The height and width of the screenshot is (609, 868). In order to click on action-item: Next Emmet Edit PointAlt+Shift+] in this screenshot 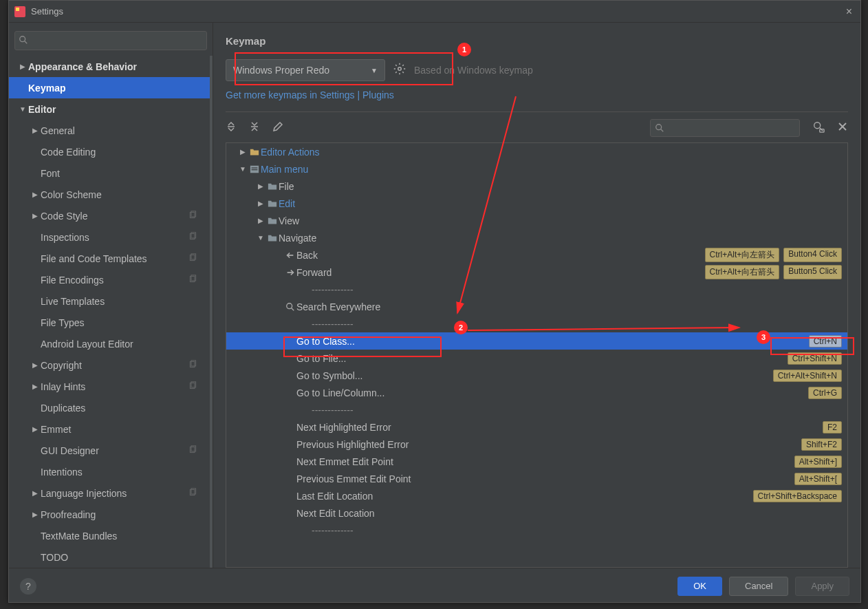, I will do `click(536, 461)`.